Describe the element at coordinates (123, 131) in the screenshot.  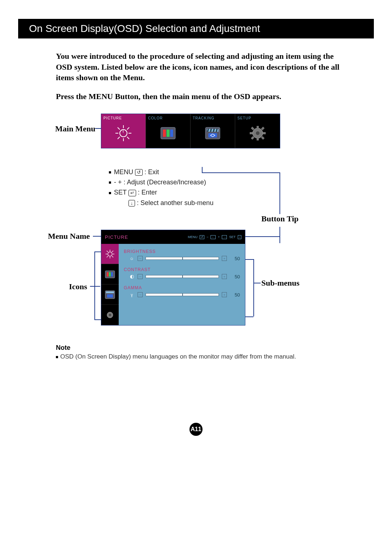
I see `main-menu-tile-picture: PICTURE` at that location.